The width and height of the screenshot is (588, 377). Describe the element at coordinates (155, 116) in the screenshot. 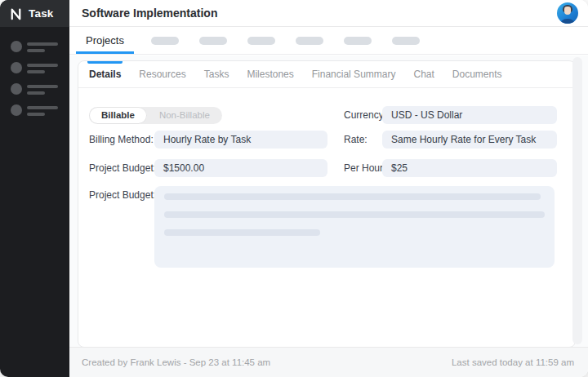

I see `billable-toggle: Billable Non-Billable` at that location.